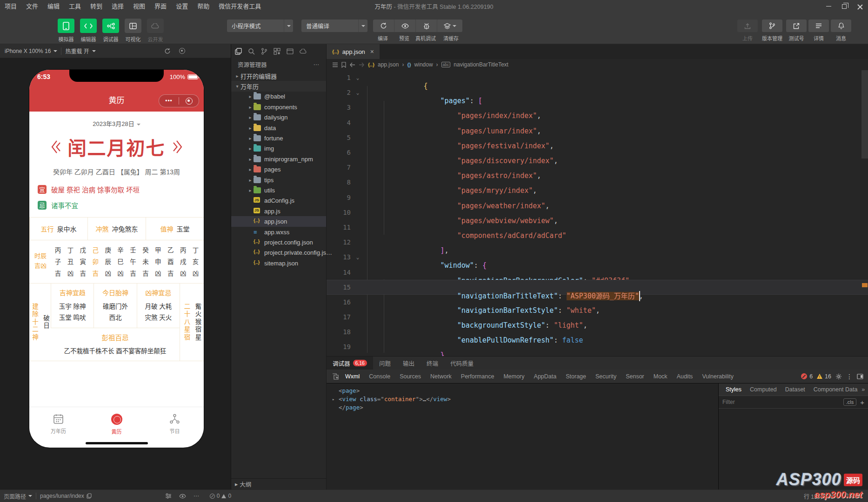 This screenshot has height=502, width=868. I want to click on tab-huangli: 黄历, so click(116, 424).